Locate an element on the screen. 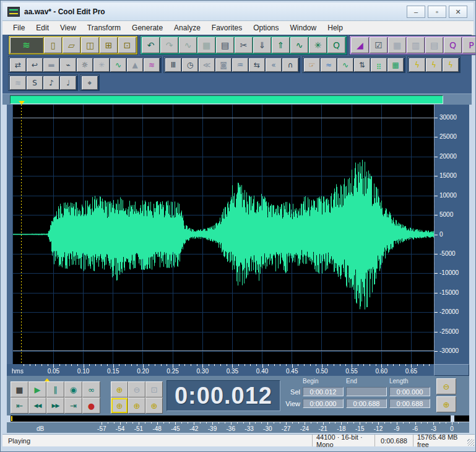 The image size is (476, 452). full-reverb-button: « is located at coordinates (274, 65).